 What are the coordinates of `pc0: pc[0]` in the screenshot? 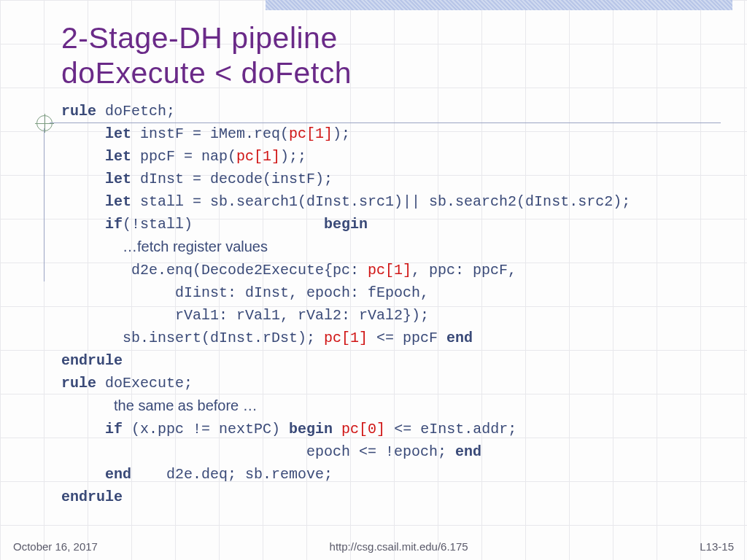 It's located at (363, 429).